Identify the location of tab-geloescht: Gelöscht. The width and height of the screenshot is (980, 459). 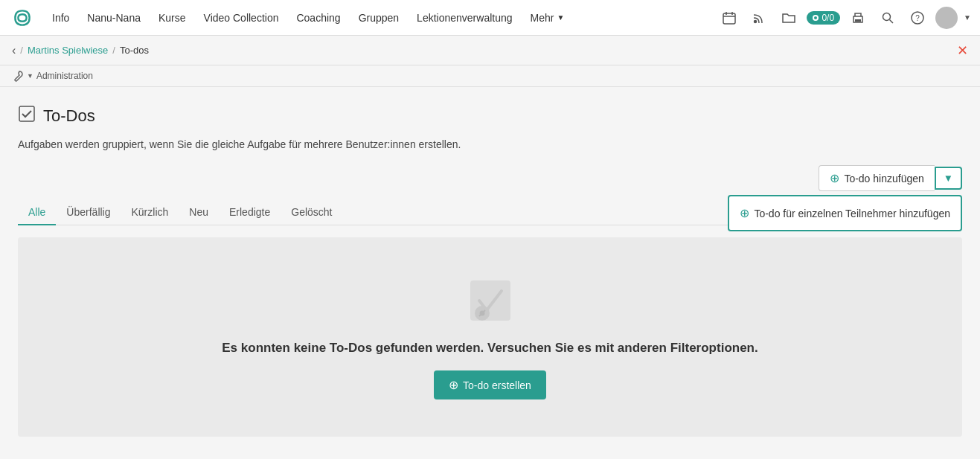
(311, 213).